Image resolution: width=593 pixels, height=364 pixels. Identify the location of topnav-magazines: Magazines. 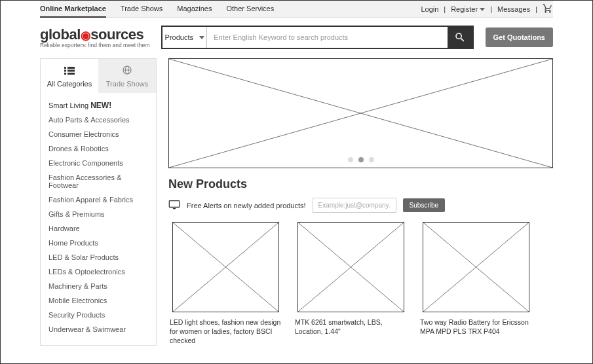
(194, 9).